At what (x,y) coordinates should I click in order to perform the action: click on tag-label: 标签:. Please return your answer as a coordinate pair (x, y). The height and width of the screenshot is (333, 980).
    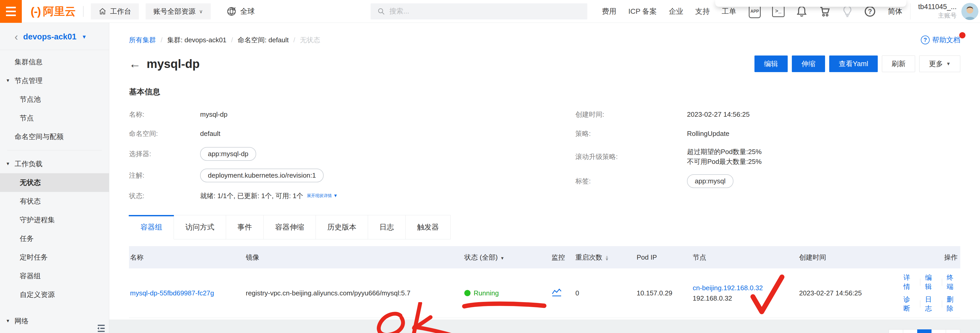
    Looking at the image, I should click on (631, 181).